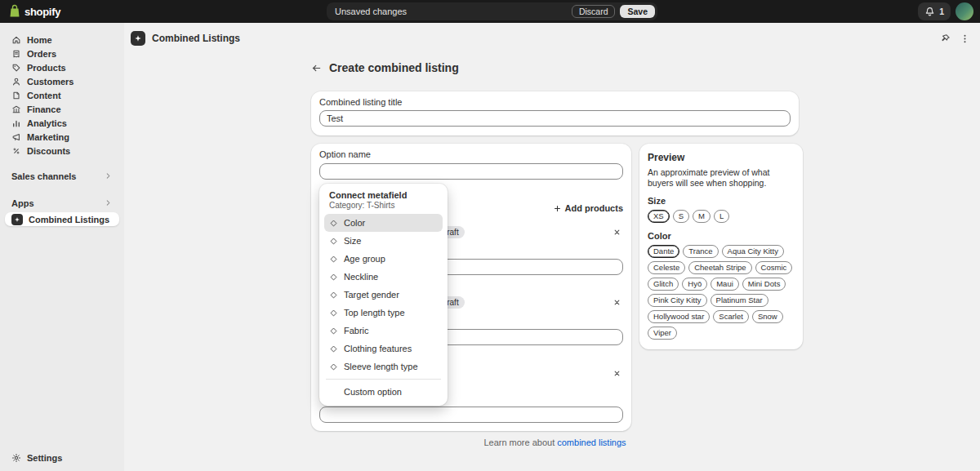 This screenshot has height=471, width=980. Describe the element at coordinates (356, 331) in the screenshot. I see `dropdown-item-label: Fabric` at that location.